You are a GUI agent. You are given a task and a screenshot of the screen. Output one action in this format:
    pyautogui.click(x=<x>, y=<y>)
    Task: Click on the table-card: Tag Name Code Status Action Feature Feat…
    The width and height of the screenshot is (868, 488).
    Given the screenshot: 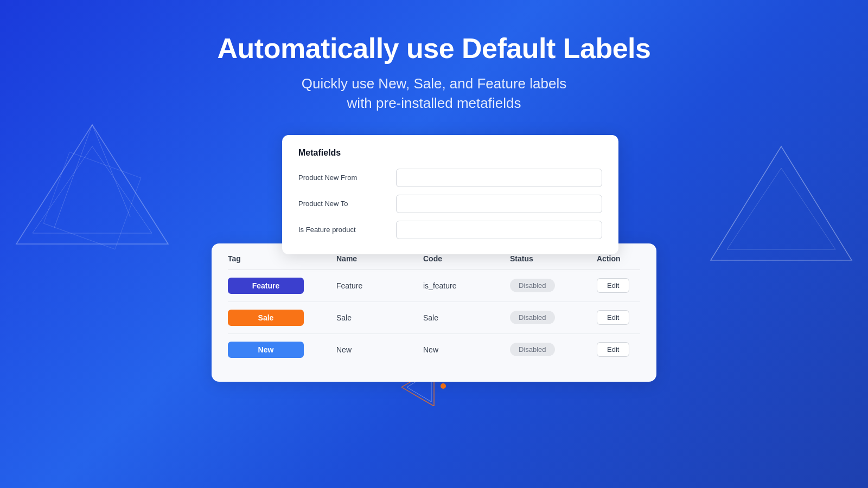 What is the action you would take?
    pyautogui.click(x=434, y=312)
    